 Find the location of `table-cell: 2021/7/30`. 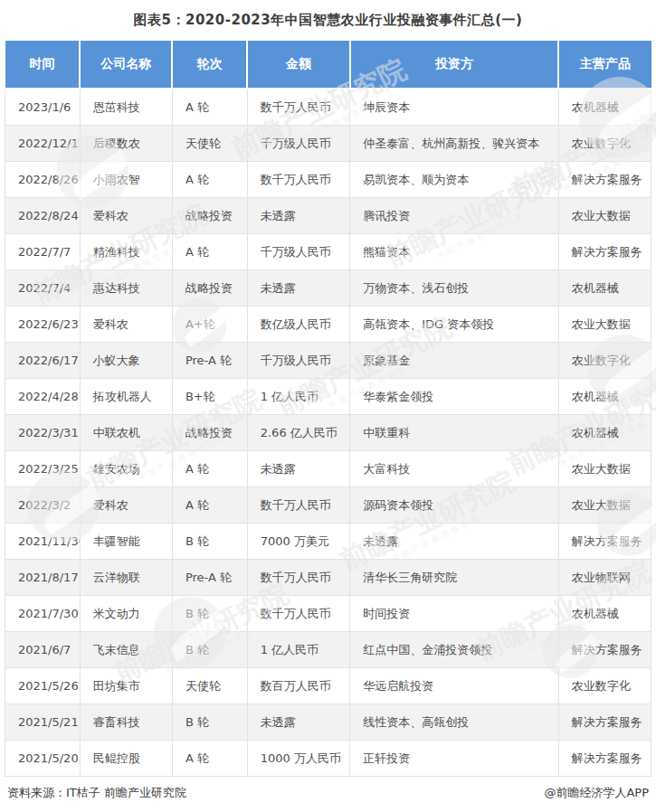

table-cell: 2021/7/30 is located at coordinates (43, 614).